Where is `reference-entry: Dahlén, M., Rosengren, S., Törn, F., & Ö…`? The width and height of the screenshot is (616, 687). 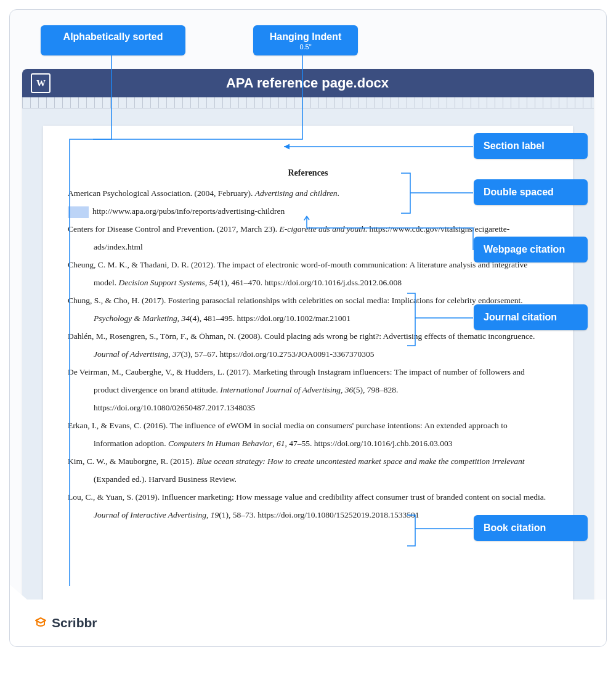 reference-entry: Dahlén, M., Rosengren, S., Törn, F., & Ö… is located at coordinates (308, 345).